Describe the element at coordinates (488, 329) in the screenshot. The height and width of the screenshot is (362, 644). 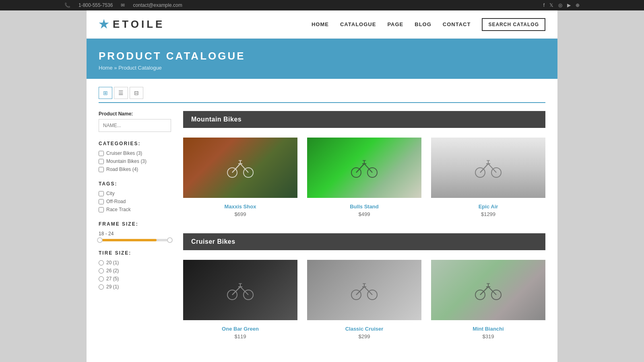
I see `product-mint-bianchi-name: Mint Bianchi` at that location.